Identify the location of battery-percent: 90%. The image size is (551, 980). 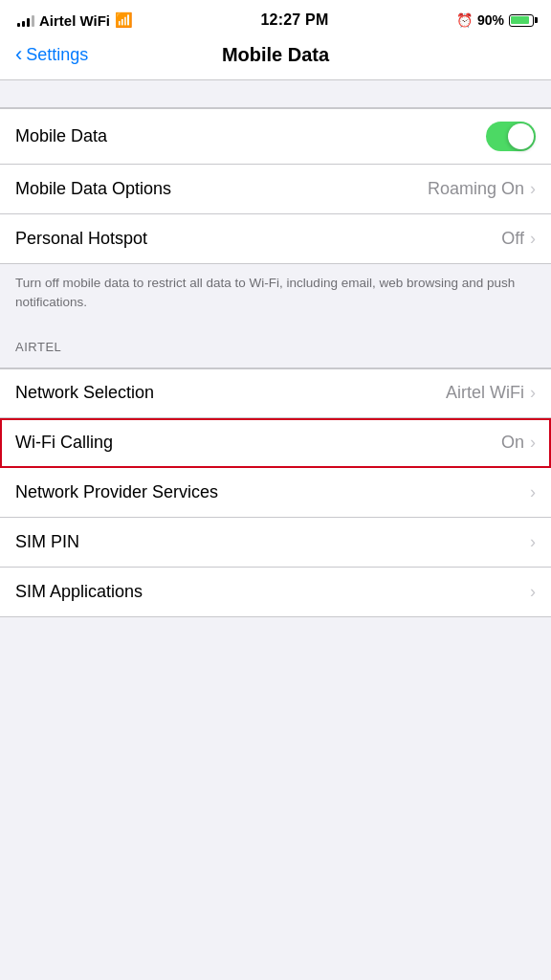
(491, 20).